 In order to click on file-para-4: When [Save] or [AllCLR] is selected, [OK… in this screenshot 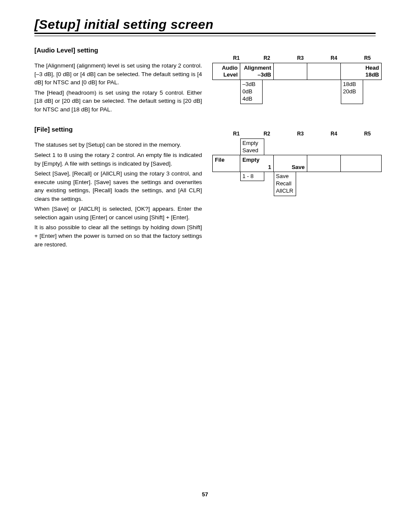, I will do `click(118, 213)`.